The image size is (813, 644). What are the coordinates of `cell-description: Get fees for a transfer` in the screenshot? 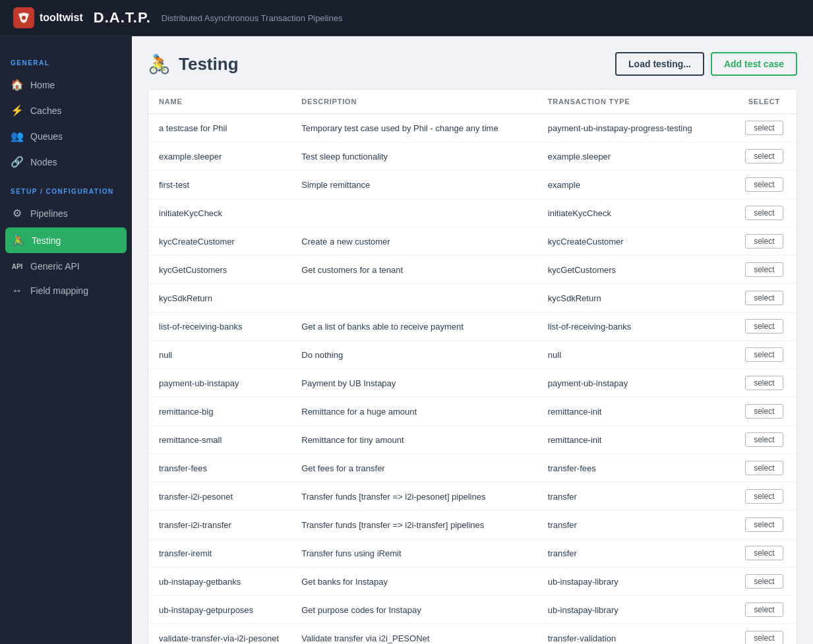 It's located at (414, 468).